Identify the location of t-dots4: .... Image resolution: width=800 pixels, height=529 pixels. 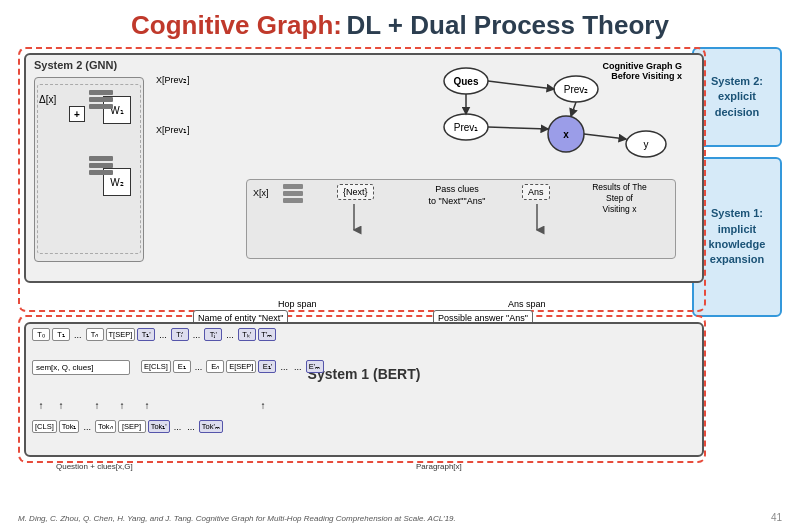
(230, 335).